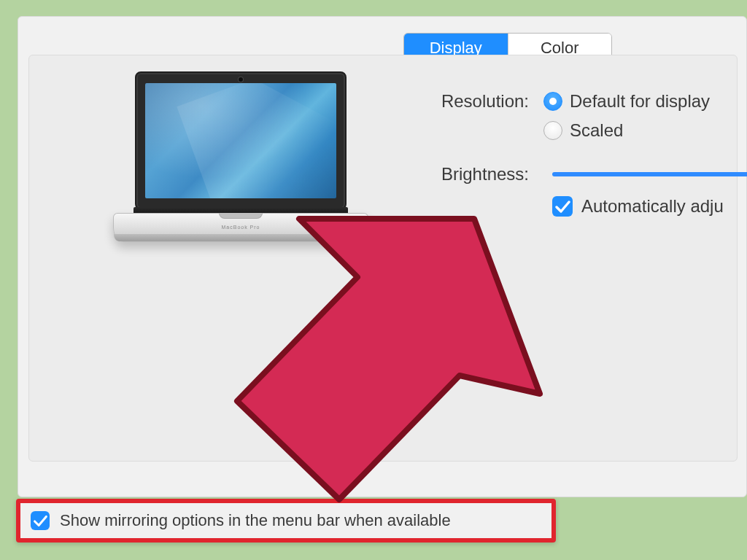 Image resolution: width=747 pixels, height=560 pixels. I want to click on auto-brightness-label: Automatically adju, so click(652, 206).